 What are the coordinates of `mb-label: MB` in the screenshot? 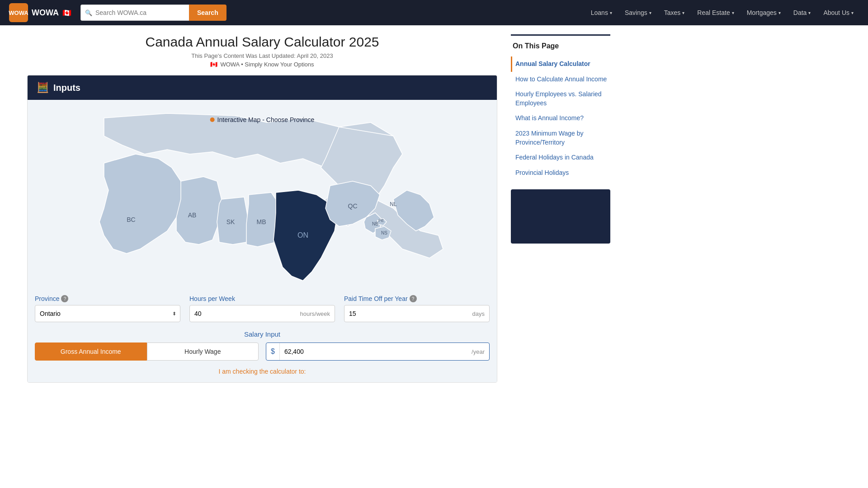 It's located at (261, 222).